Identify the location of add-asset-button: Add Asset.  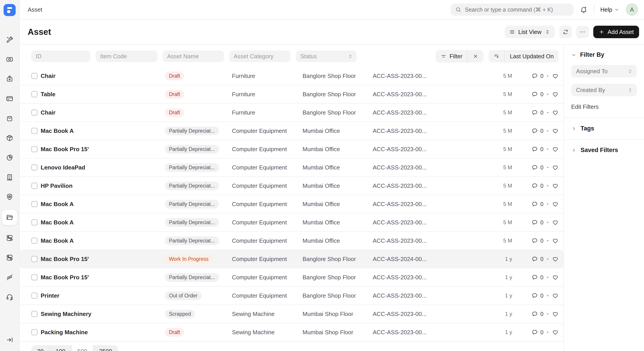
(616, 32).